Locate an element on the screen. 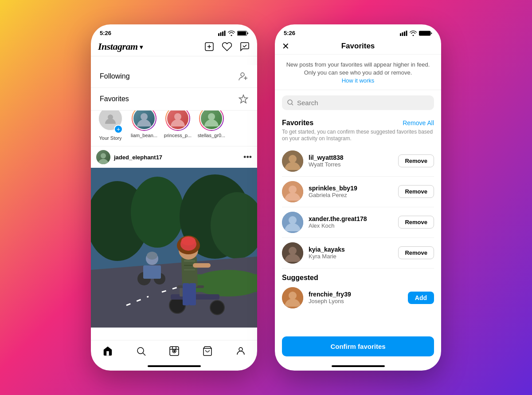 The height and width of the screenshot is (395, 532). nav-reels-button is located at coordinates (174, 352).